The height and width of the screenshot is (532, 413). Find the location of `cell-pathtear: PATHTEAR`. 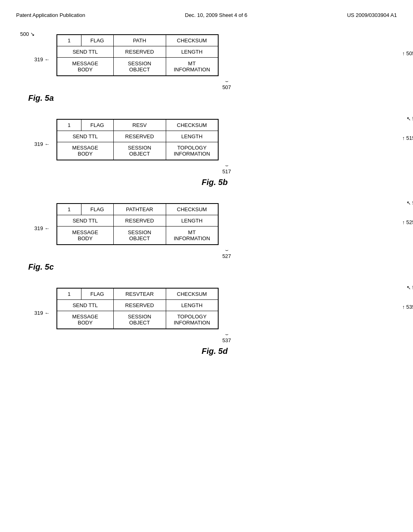

cell-pathtear: PATHTEAR is located at coordinates (140, 210).